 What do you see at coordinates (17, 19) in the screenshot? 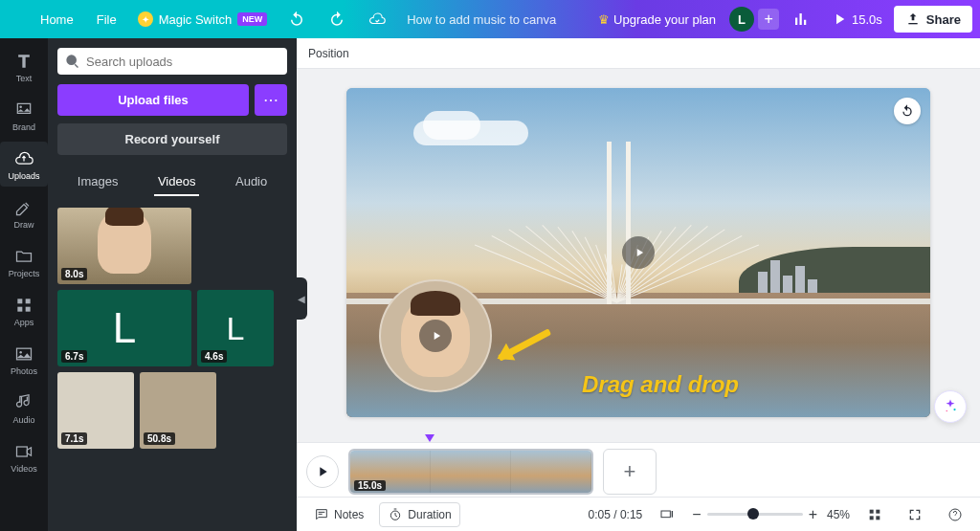
I see `menu-button` at bounding box center [17, 19].